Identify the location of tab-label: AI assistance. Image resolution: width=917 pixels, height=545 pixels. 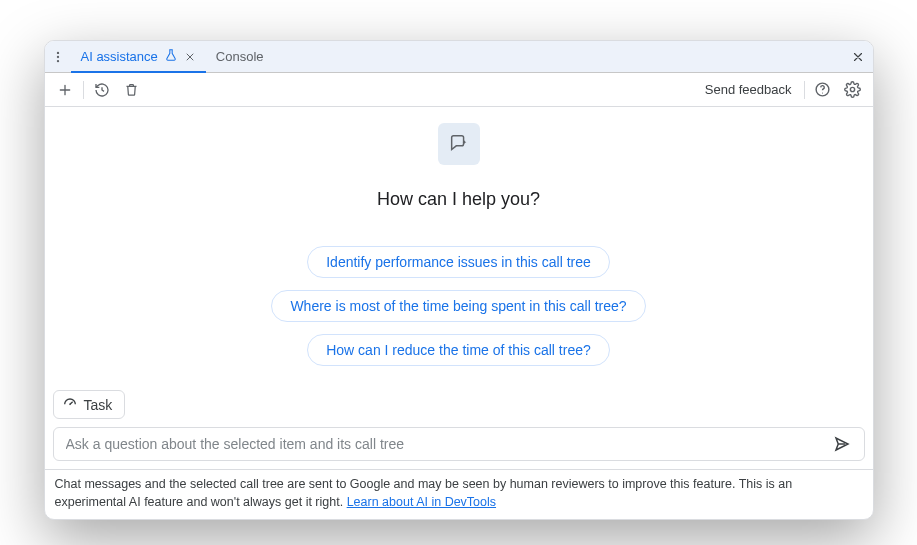
(120, 56).